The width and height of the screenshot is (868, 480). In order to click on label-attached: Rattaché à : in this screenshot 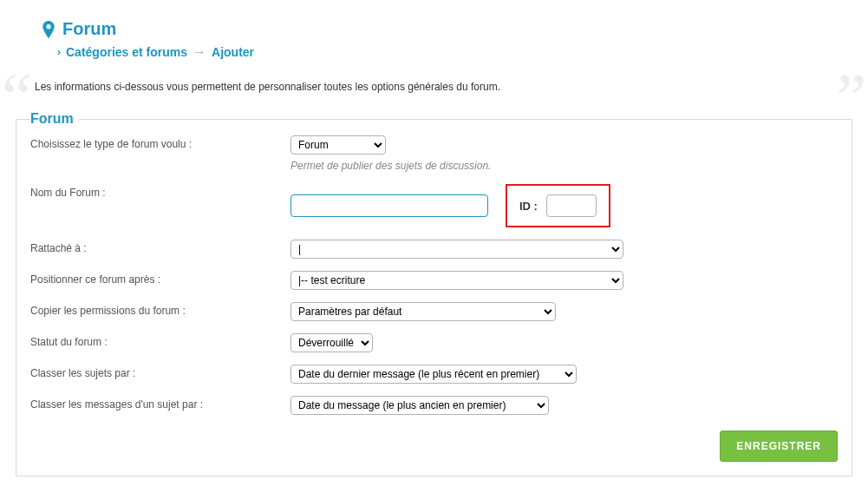, I will do `click(160, 247)`.